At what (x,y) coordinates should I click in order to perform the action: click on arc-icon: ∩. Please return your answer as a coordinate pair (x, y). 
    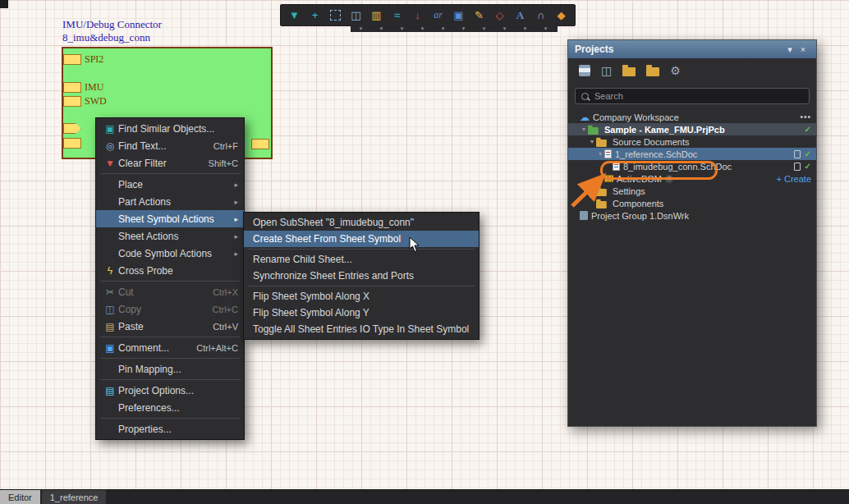
    Looking at the image, I should click on (540, 15).